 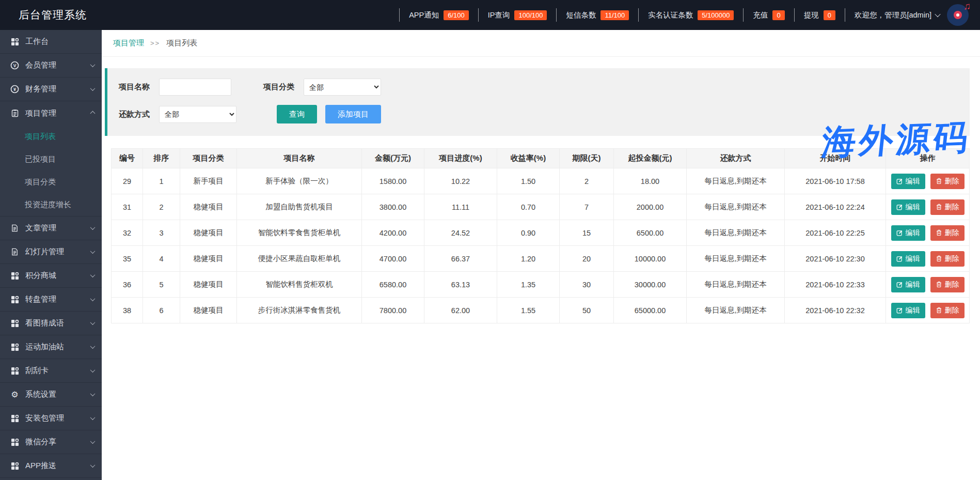 What do you see at coordinates (928, 159) in the screenshot?
I see `col-actions: 操作` at bounding box center [928, 159].